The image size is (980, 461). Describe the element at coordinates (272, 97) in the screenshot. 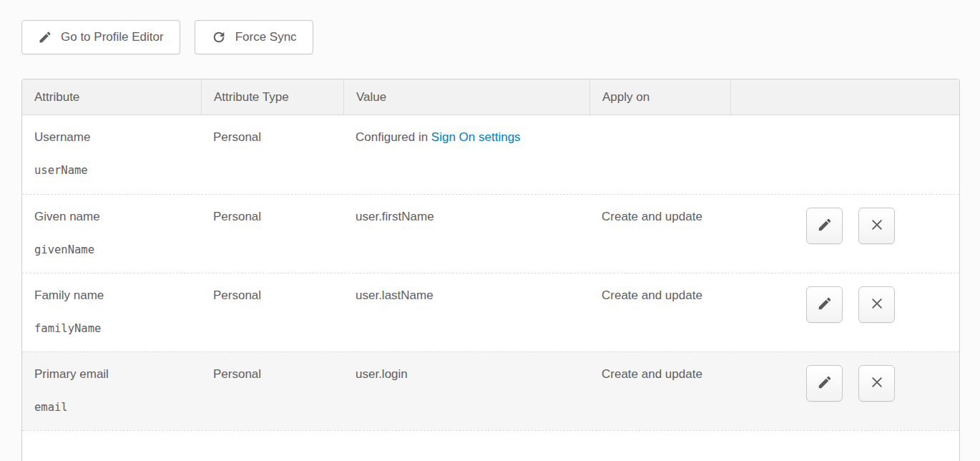

I see `column-header-attribute-type: Attribute Type` at that location.